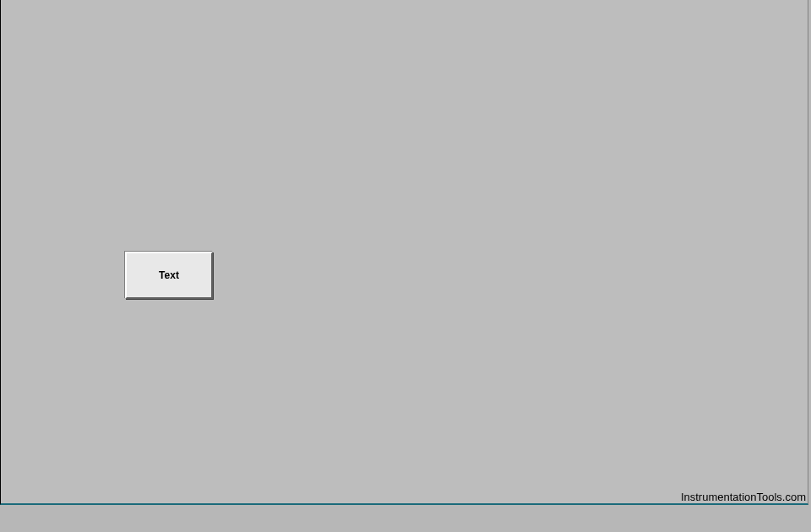  Describe the element at coordinates (743, 497) in the screenshot. I see `watermark-text: InstrumentationTools.com` at that location.